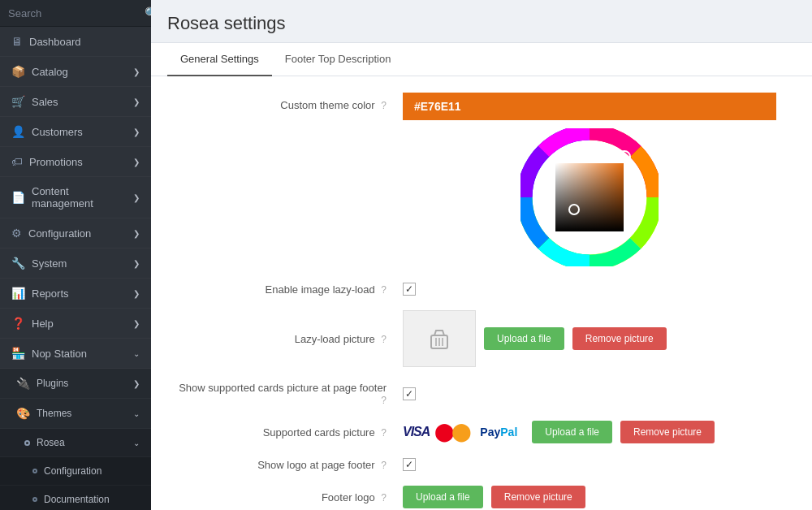 This screenshot has height=510, width=812. I want to click on sidebar-item-help: ❓ Help ❯, so click(76, 323).